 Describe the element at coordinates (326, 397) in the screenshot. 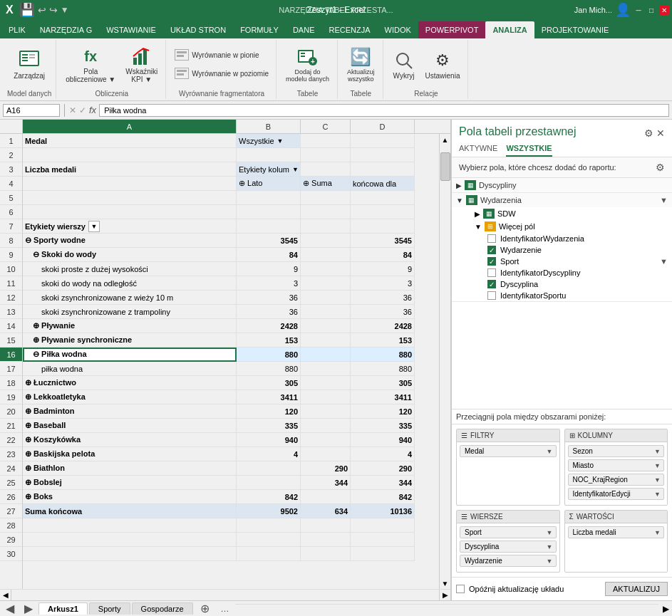

I see `cell-C19` at that location.